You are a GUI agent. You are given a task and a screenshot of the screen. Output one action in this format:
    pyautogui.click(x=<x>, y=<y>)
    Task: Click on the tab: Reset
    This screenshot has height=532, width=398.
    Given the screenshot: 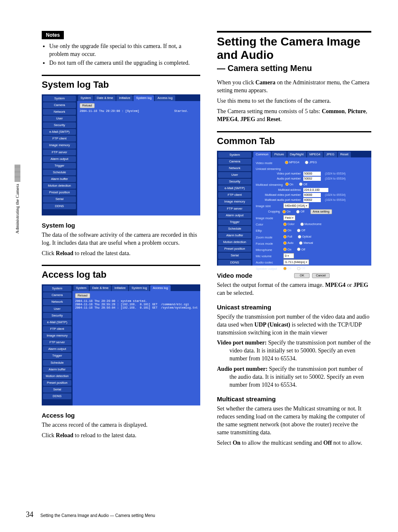 What is the action you would take?
    pyautogui.click(x=345, y=155)
    